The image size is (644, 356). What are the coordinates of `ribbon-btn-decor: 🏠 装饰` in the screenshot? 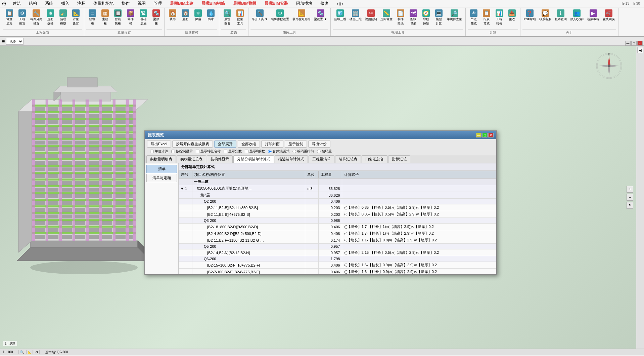 It's located at (173, 15).